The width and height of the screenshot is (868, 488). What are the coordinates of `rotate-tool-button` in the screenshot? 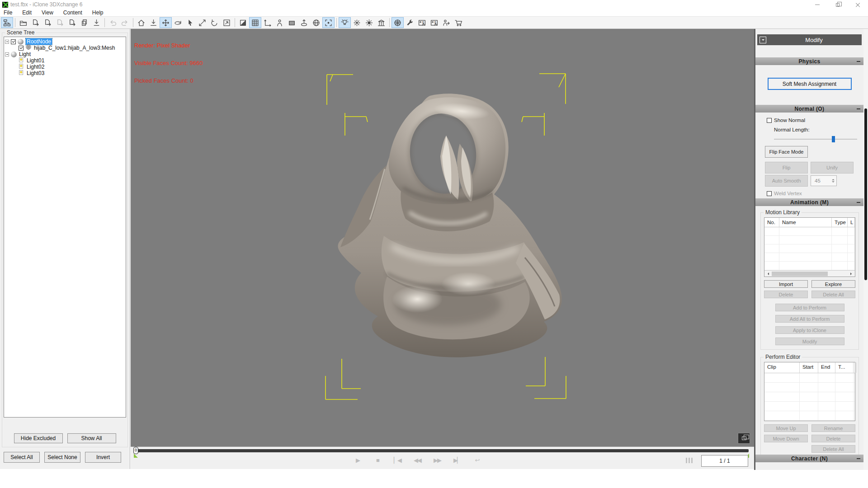 It's located at (178, 23).